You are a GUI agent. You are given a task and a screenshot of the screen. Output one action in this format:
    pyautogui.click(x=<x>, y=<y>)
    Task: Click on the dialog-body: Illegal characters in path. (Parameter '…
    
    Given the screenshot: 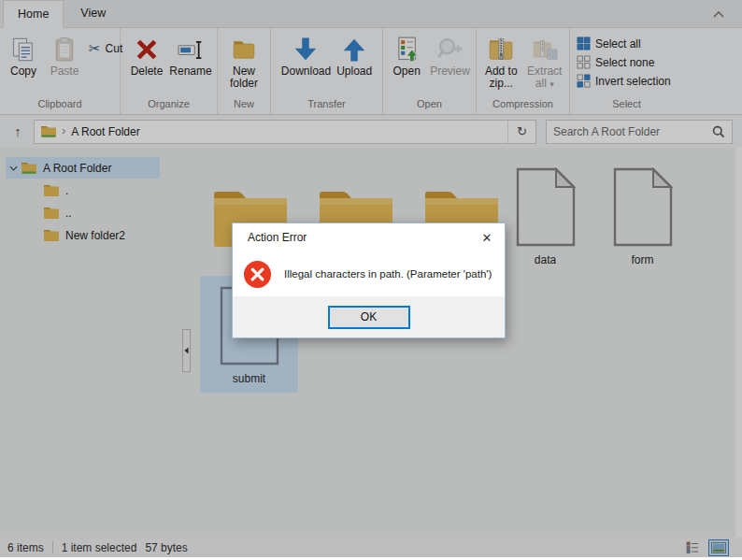 What is the action you would take?
    pyautogui.click(x=368, y=274)
    